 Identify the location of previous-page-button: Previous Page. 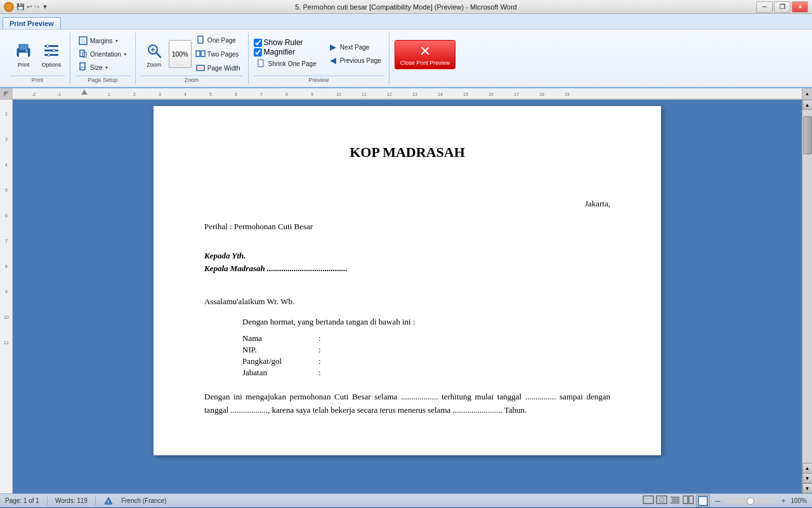
(355, 61).